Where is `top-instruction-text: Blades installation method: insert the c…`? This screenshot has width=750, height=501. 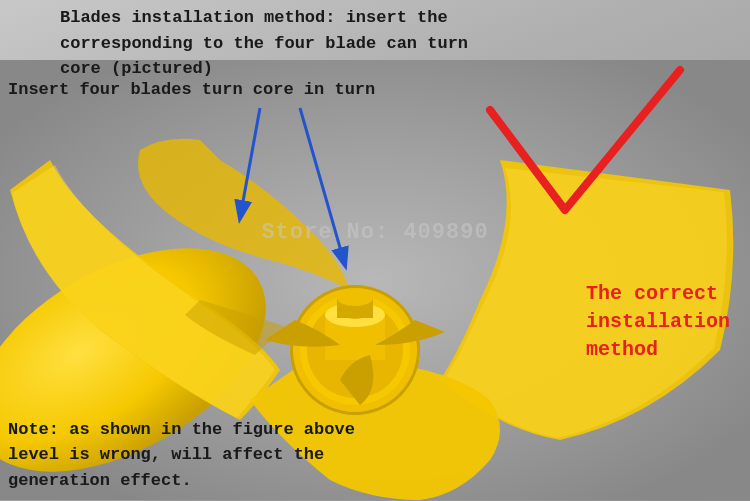 top-instruction-text: Blades installation method: insert the c… is located at coordinates (395, 44).